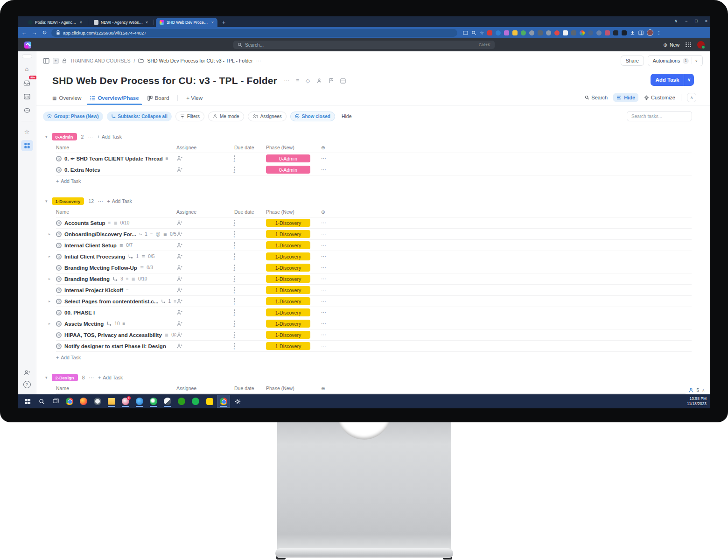  I want to click on sidebar-item-spaces, so click(27, 146).